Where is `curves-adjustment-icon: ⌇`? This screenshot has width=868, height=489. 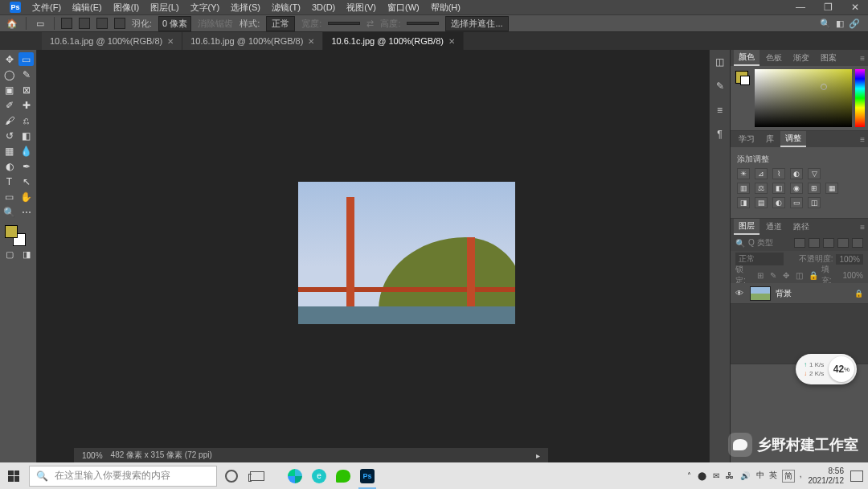
curves-adjustment-icon: ⌇ is located at coordinates (779, 174).